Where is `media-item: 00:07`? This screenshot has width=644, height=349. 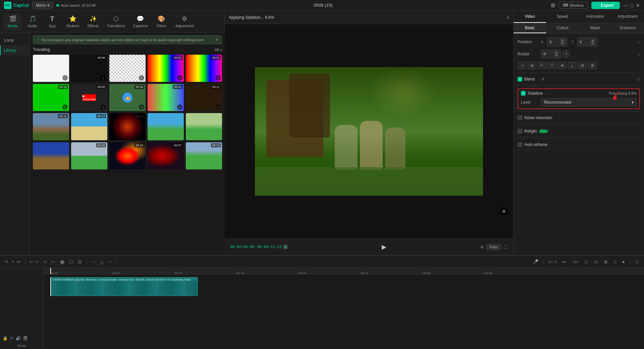
media-item: 00:07 is located at coordinates (166, 156).